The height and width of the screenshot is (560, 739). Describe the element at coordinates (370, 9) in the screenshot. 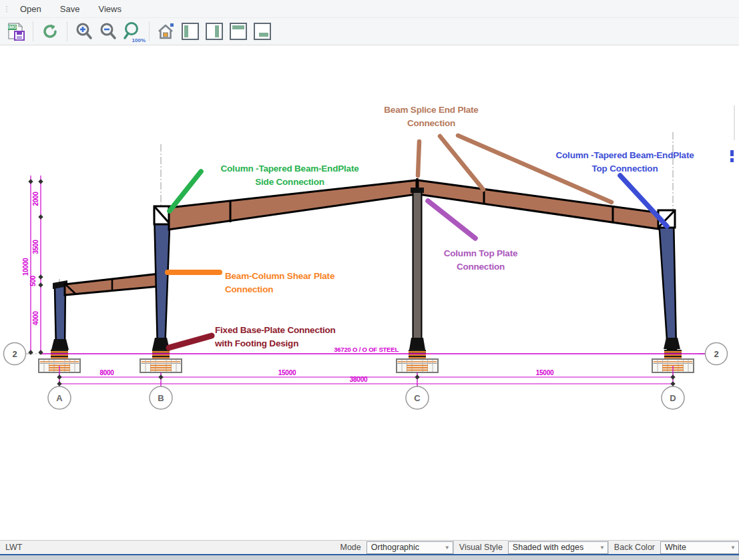

I see `menu-bar: ⋮ Open Save Views` at that location.